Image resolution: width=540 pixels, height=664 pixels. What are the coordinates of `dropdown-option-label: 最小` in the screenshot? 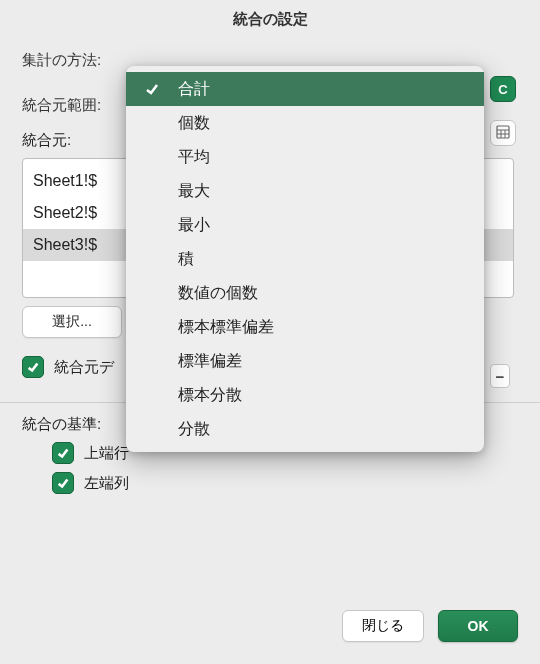 It's located at (194, 224).